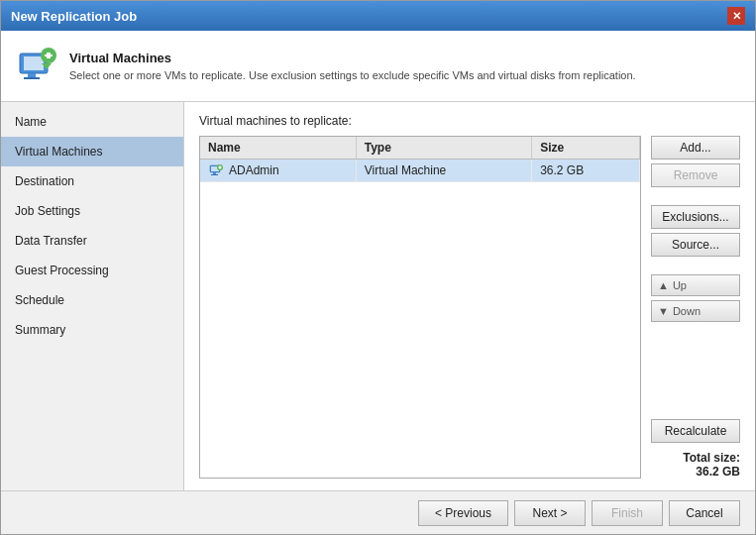  What do you see at coordinates (353, 57) in the screenshot?
I see `header-title: Virtual Machines` at bounding box center [353, 57].